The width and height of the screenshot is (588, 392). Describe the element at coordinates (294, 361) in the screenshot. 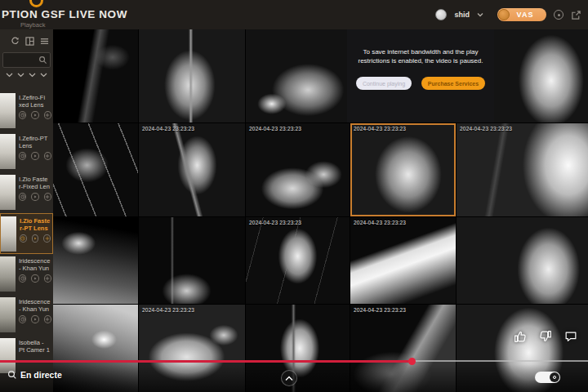

I see `seek-bar` at that location.